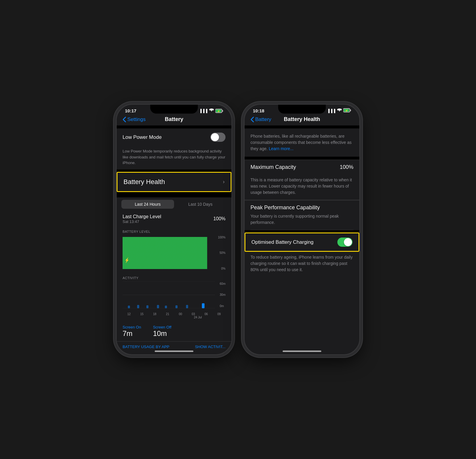  What do you see at coordinates (211, 111) in the screenshot?
I see `status-icons-left: ▐▐▐ ⚡` at bounding box center [211, 111].